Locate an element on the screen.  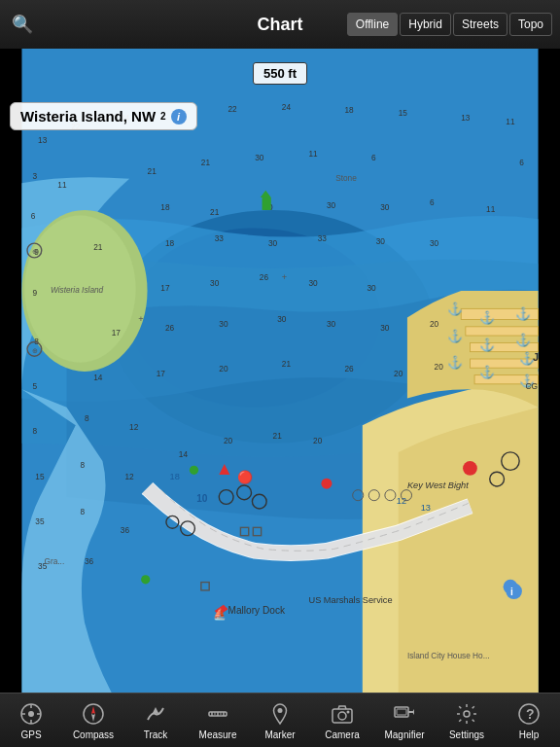
svg-text: 15 is located at coordinates (40, 477).